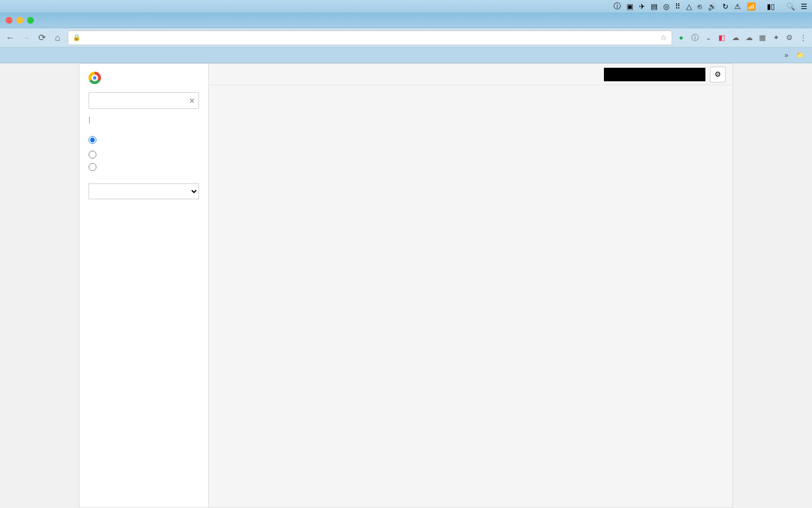 This screenshot has height=508, width=812. I want to click on status-icon: ⓘ, so click(617, 6).